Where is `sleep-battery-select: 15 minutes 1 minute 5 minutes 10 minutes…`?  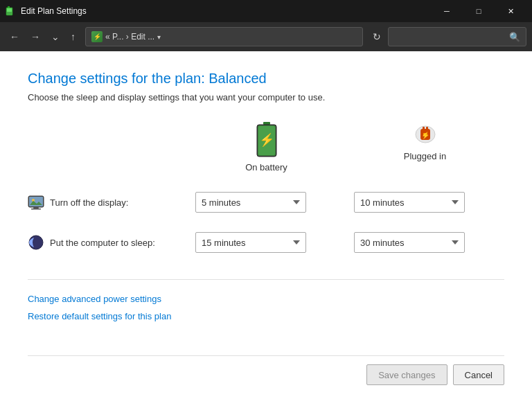
sleep-battery-select: 15 minutes 1 minute 5 minutes 10 minutes… is located at coordinates (251, 242).